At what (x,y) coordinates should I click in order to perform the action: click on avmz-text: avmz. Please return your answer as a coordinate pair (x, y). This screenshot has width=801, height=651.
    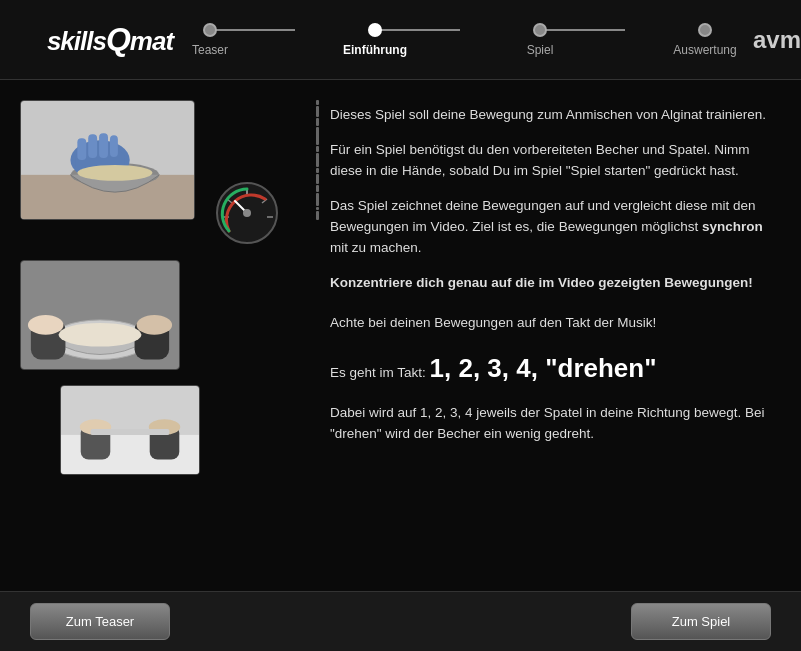
    Looking at the image, I should click on (777, 40).